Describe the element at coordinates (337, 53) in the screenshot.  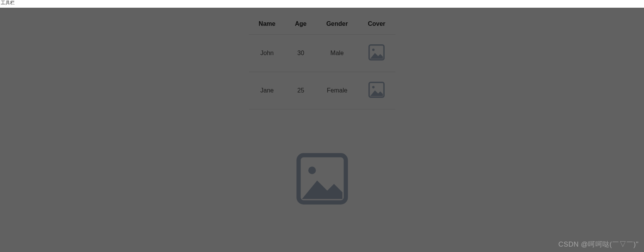
I see `cell-gender: Male` at that location.